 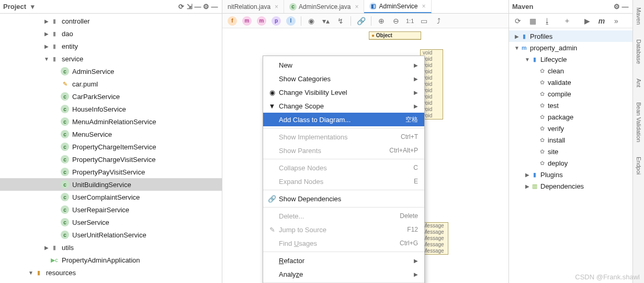 I want to click on cm-show-categories: Show Categories ▶, so click(x=344, y=79).